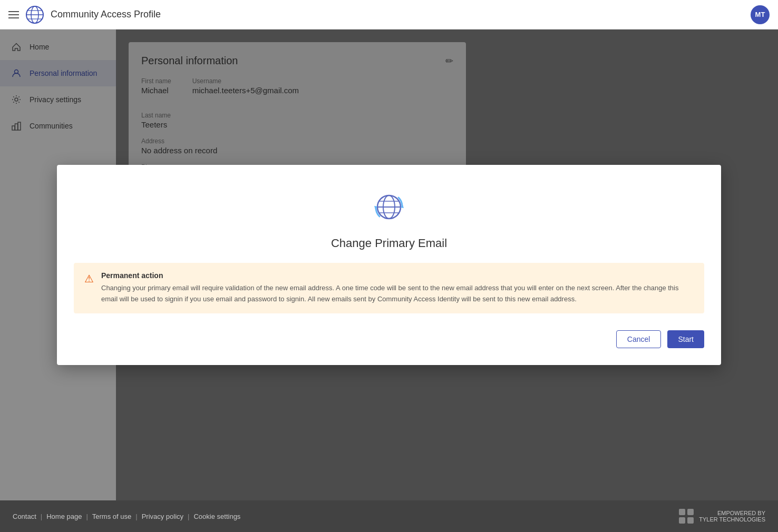  I want to click on footer-link-privacy: Privacy policy, so click(162, 516).